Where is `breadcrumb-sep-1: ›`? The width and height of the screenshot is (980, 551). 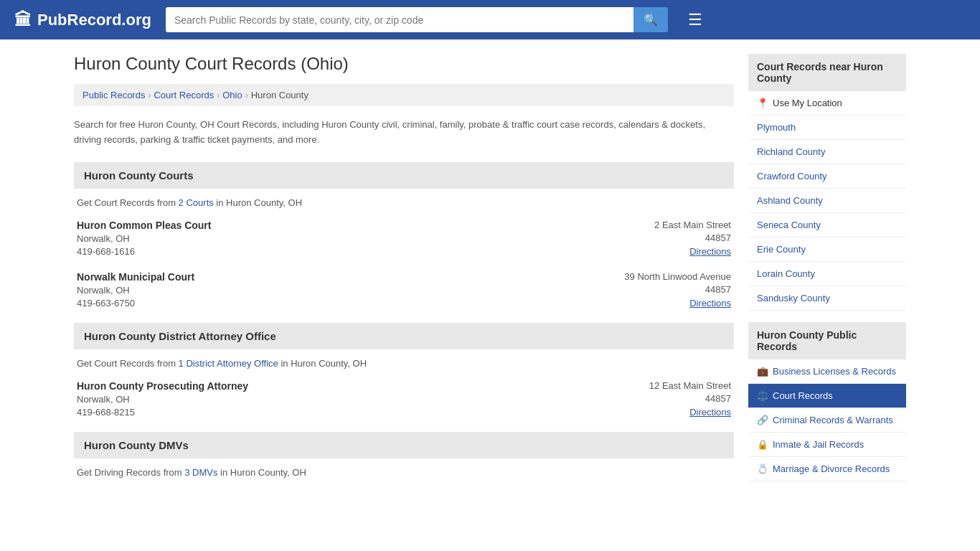
breadcrumb-sep-1: › is located at coordinates (149, 95).